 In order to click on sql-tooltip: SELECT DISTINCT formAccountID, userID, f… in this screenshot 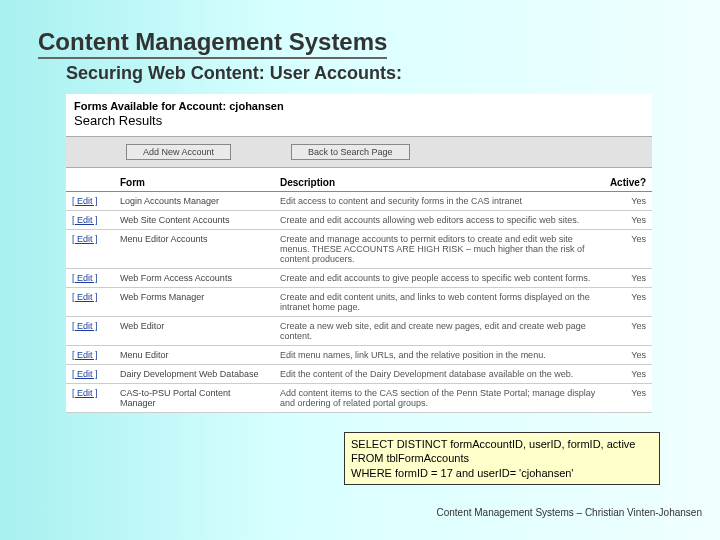, I will do `click(502, 458)`.